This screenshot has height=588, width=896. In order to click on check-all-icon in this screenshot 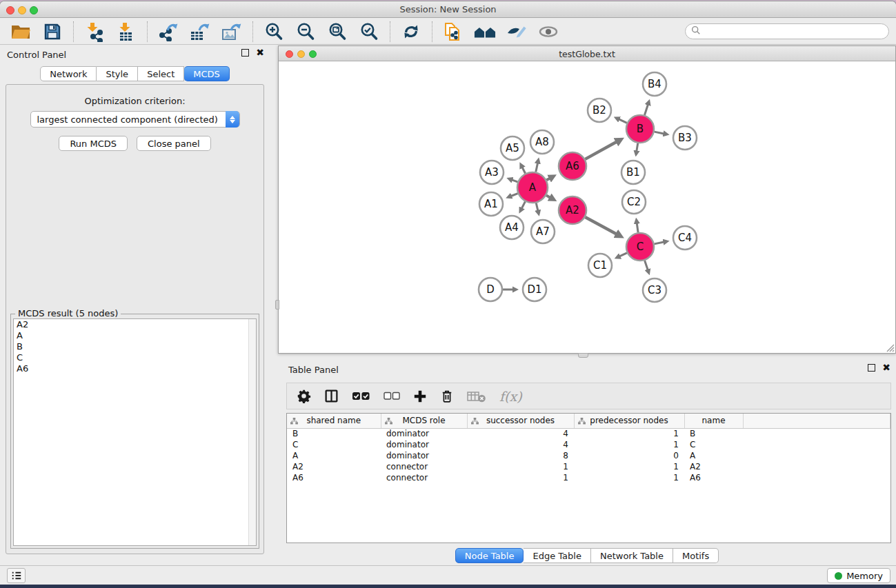, I will do `click(361, 396)`.